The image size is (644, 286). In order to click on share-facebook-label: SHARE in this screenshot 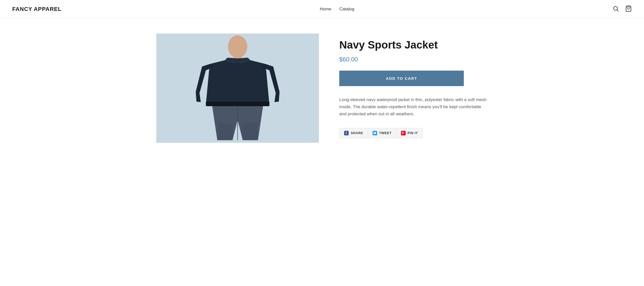, I will do `click(357, 133)`.